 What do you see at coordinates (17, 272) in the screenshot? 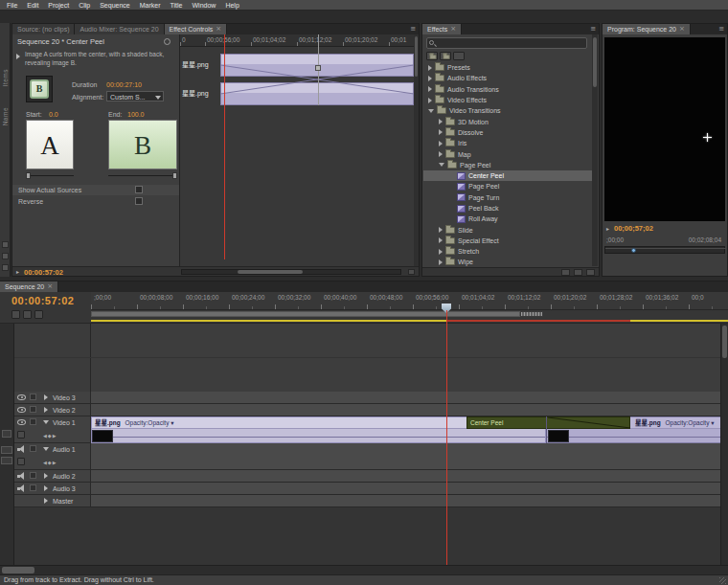
I see `play-icon: ▸` at bounding box center [17, 272].